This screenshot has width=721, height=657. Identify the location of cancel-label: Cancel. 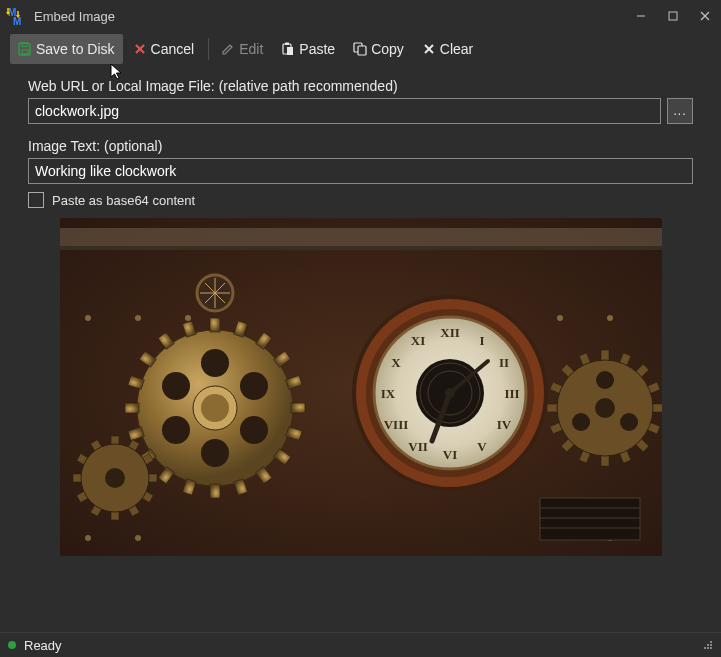
(173, 49).